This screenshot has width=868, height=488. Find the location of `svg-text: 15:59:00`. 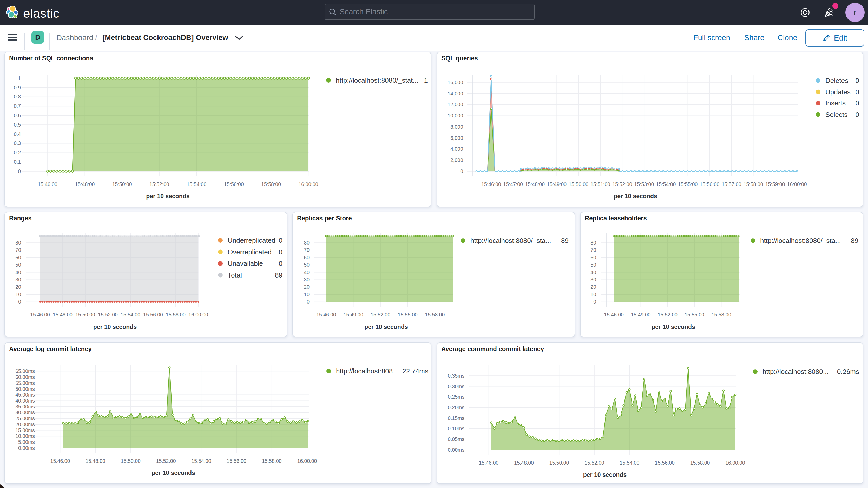

svg-text: 15:59:00 is located at coordinates (775, 184).